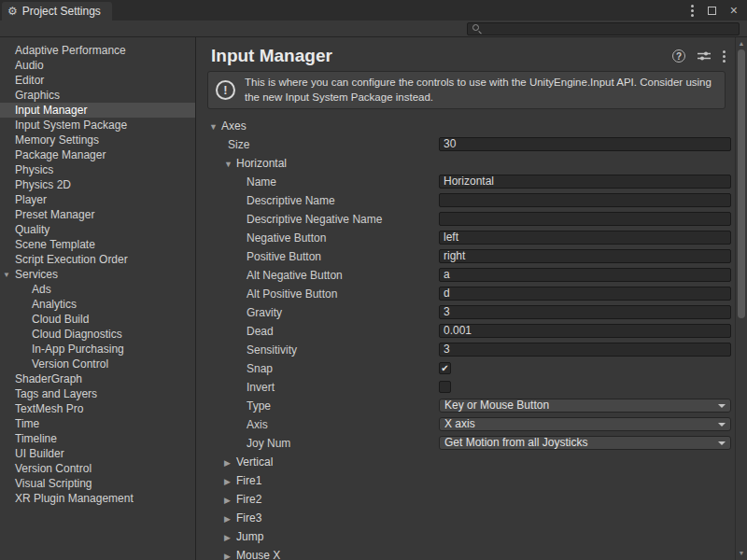 The image size is (747, 560). What do you see at coordinates (465, 462) in the screenshot?
I see `vertical-foldout: ▶Vertical` at bounding box center [465, 462].